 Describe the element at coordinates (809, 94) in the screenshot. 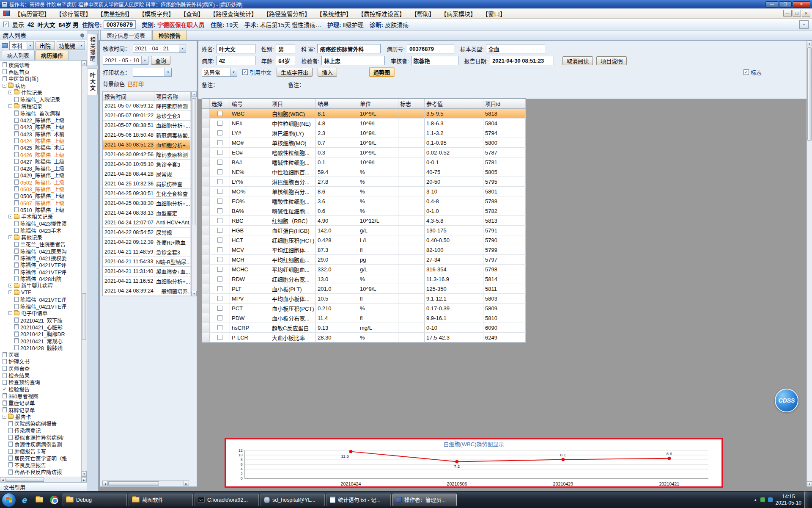

I see `scrollbar-thumb` at that location.